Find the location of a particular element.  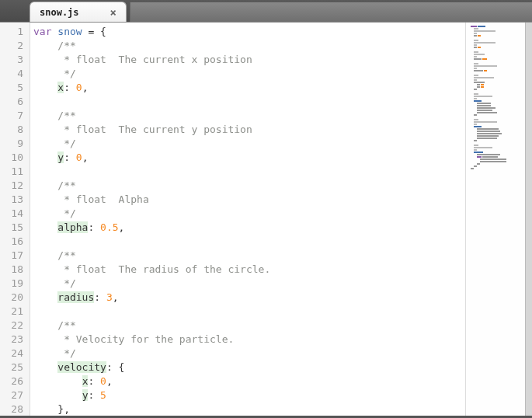

line-number: 24 is located at coordinates (15, 354).